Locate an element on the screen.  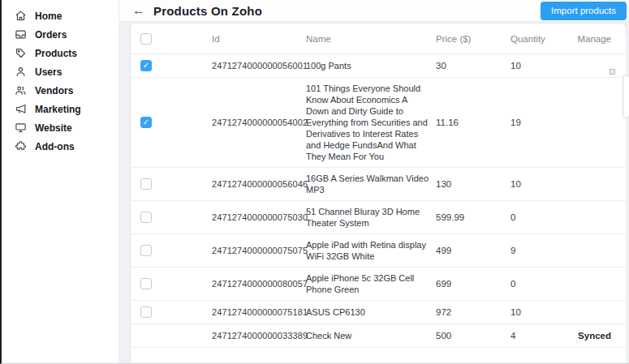
product-name-cell: Apple iPad with Retina display WiFi 32GB… is located at coordinates (371, 251).